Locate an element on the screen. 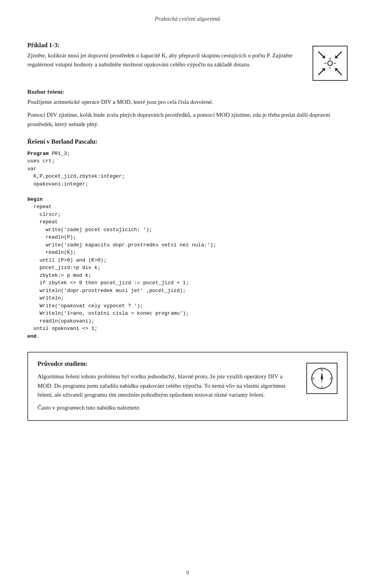  page-number: 9 is located at coordinates (188, 573).